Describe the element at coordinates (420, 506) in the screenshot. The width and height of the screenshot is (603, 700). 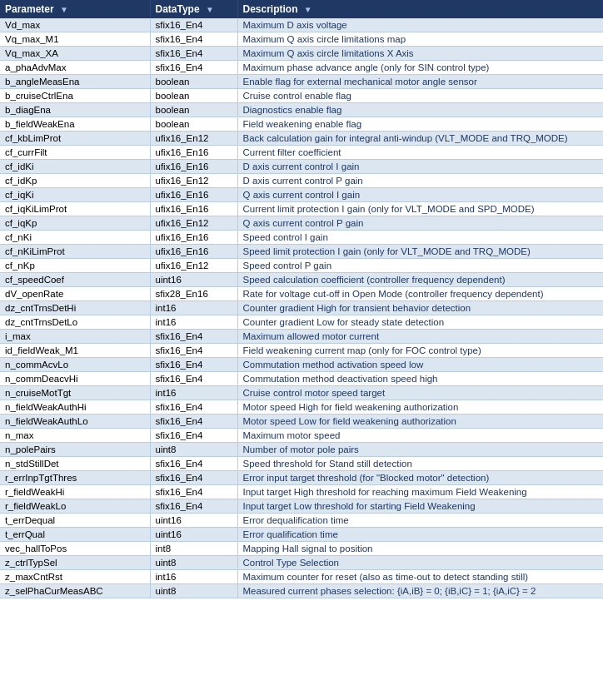
I see `cell-description: Input target Low threshold for starting …` at that location.